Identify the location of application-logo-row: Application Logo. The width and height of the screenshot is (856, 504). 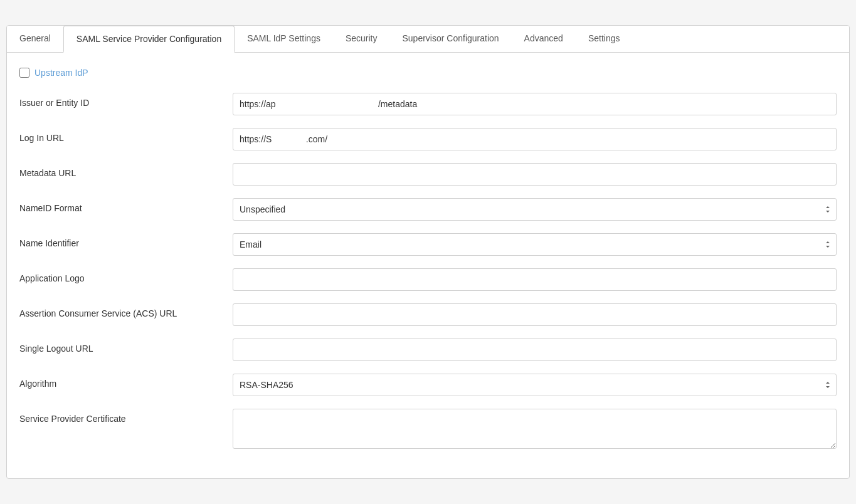
(428, 280).